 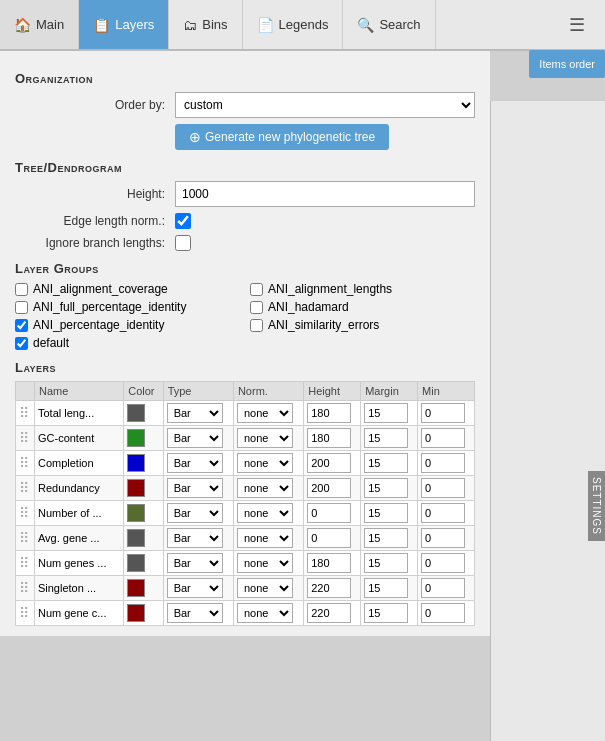 I want to click on nav-layers: 📋 Layers, so click(x=124, y=24).